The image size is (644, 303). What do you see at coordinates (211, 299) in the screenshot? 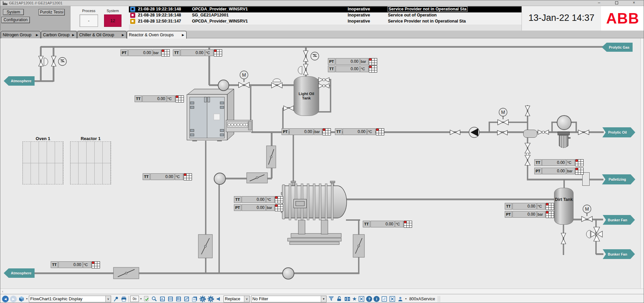
I see `gear-s-icon: S` at bounding box center [211, 299].